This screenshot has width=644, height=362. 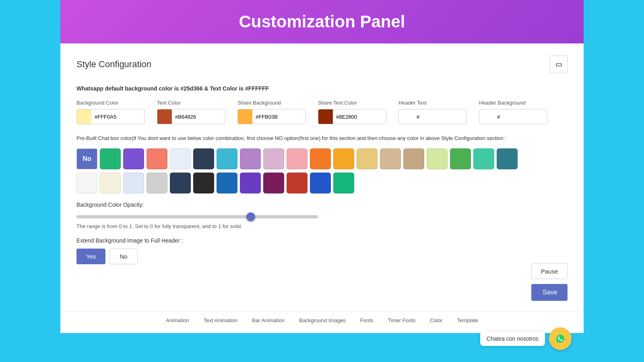 I want to click on color-field-label-0: Background Color, so click(x=111, y=103).